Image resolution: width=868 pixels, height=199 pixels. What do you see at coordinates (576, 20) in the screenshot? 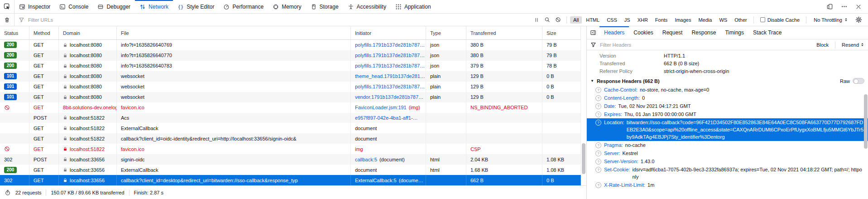
I see `type-filter-all: All` at bounding box center [576, 20].